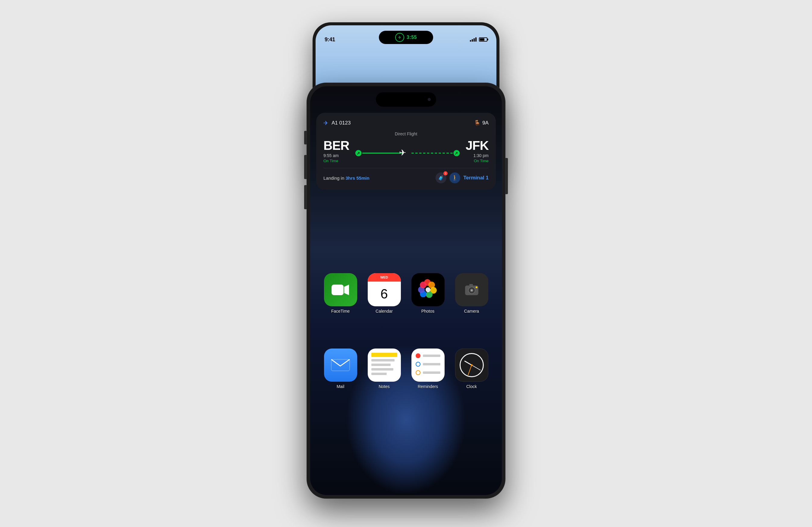 The width and height of the screenshot is (812, 527). Describe the element at coordinates (472, 365) in the screenshot. I see `clock-center-dot` at that location.